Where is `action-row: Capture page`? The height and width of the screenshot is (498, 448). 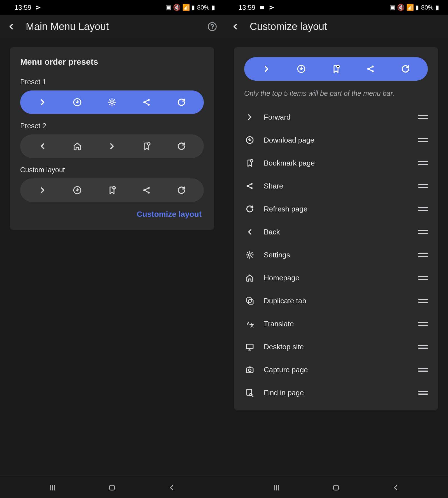
action-row: Capture page is located at coordinates (336, 370).